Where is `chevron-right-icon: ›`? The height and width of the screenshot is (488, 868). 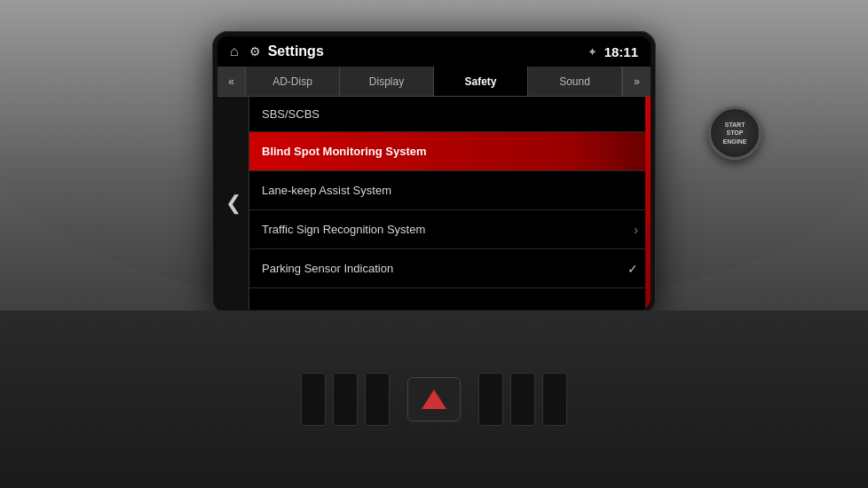 chevron-right-icon: › is located at coordinates (635, 230).